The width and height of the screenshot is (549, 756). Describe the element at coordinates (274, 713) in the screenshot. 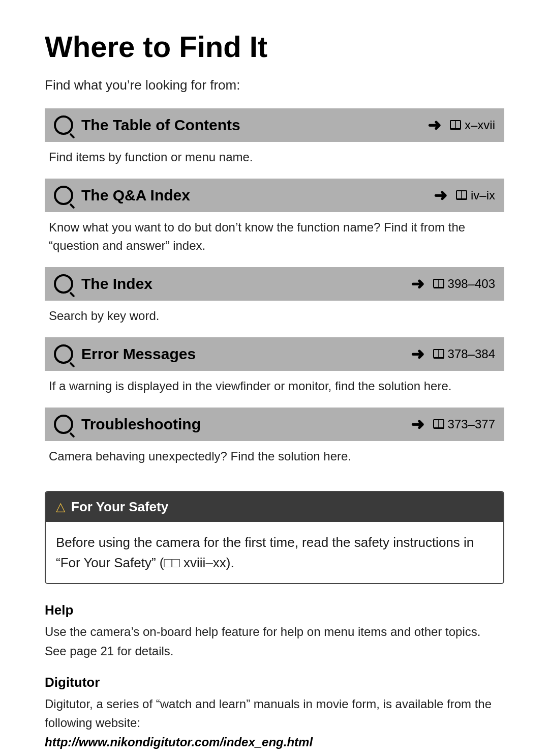

I see `digitutor-description: Digitutor, a series of “watch and learn”…` at that location.